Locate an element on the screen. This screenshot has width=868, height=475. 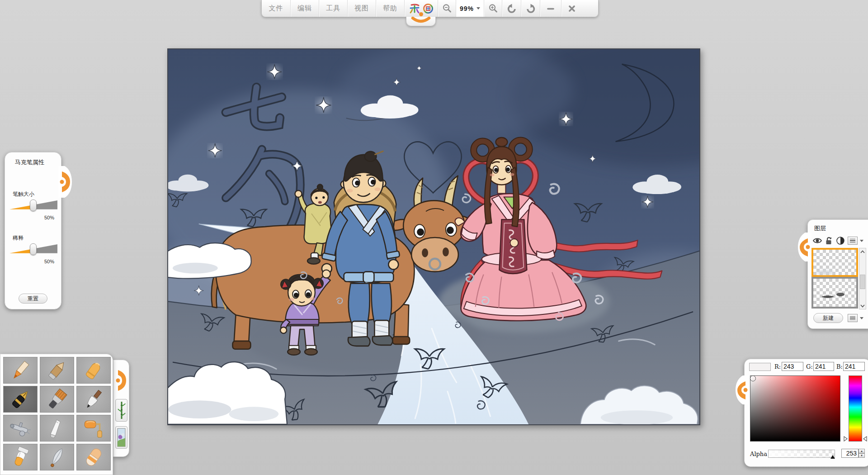
chevron-up-icon is located at coordinates (863, 252).